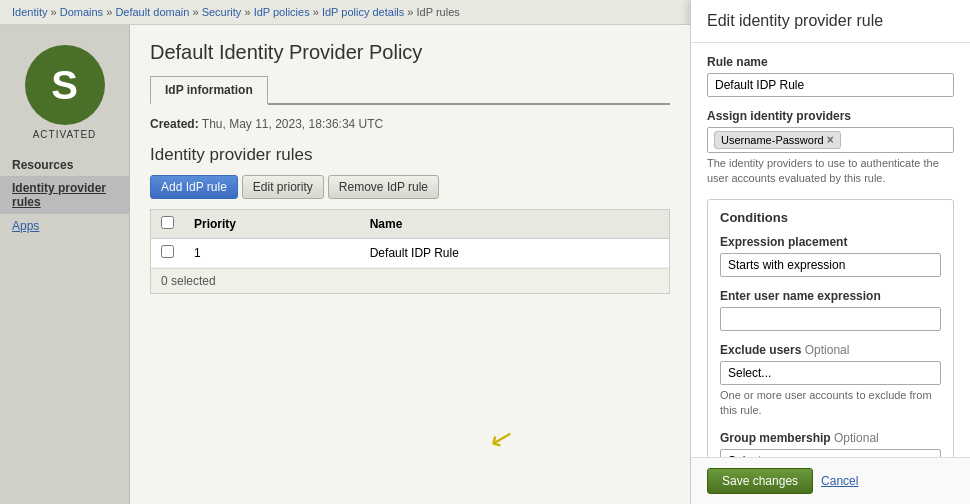 Image resolution: width=970 pixels, height=504 pixels. What do you see at coordinates (830, 256) in the screenshot?
I see `expression-placement-field-group: Expression placement Starts with express…` at bounding box center [830, 256].